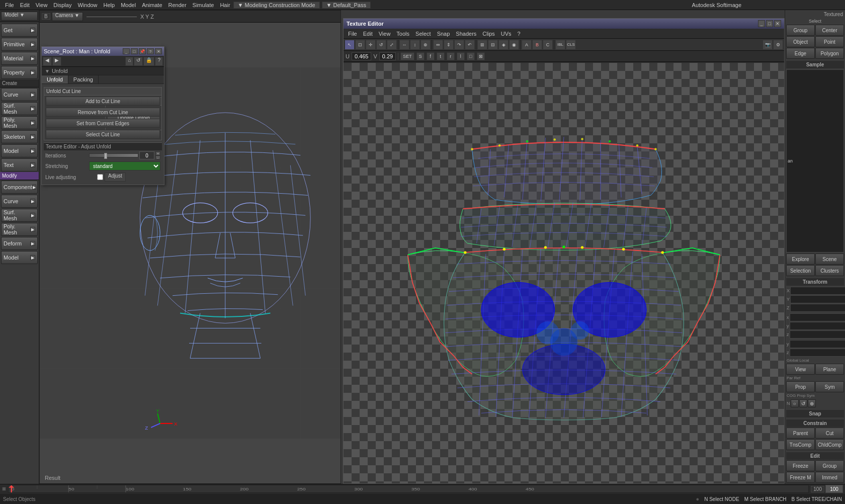 This screenshot has width=845, height=504. What do you see at coordinates (426, 45) in the screenshot?
I see `te-translate-uv-tool: ⊕` at bounding box center [426, 45].